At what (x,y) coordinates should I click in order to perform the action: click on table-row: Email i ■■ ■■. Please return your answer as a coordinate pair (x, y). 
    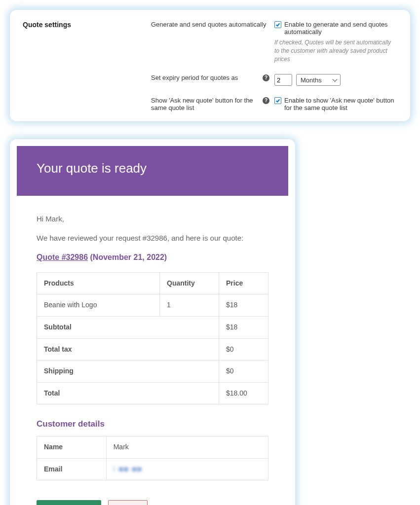
    Looking at the image, I should click on (153, 469).